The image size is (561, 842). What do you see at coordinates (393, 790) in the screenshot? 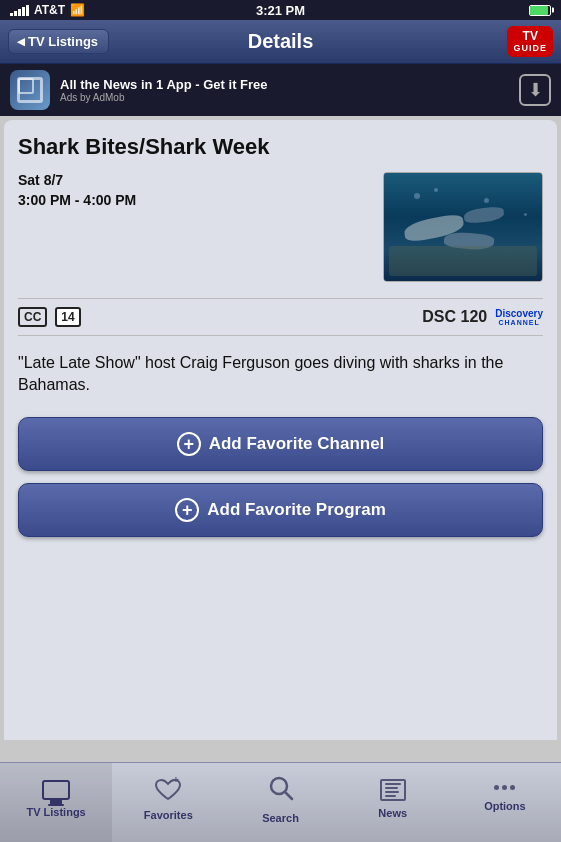
I see `news-icon-wrap` at bounding box center [393, 790].